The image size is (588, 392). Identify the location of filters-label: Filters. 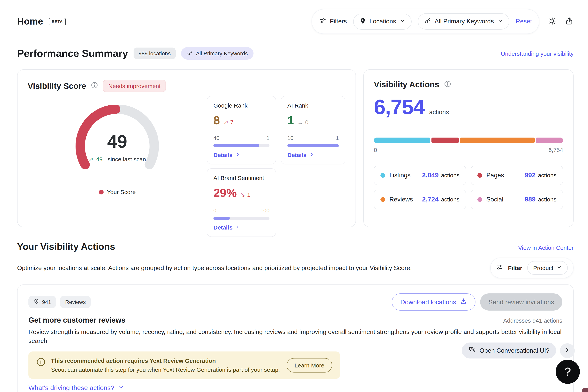
(338, 22).